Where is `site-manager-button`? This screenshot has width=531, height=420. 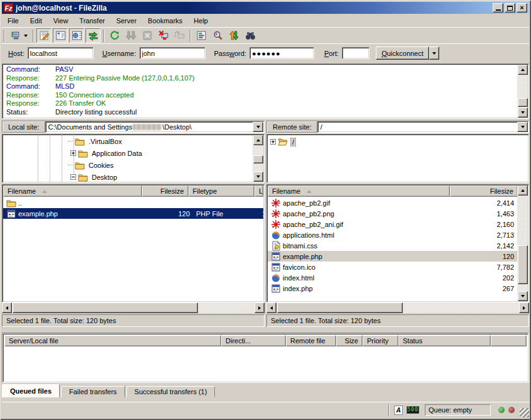
site-manager-button is located at coordinates (19, 35).